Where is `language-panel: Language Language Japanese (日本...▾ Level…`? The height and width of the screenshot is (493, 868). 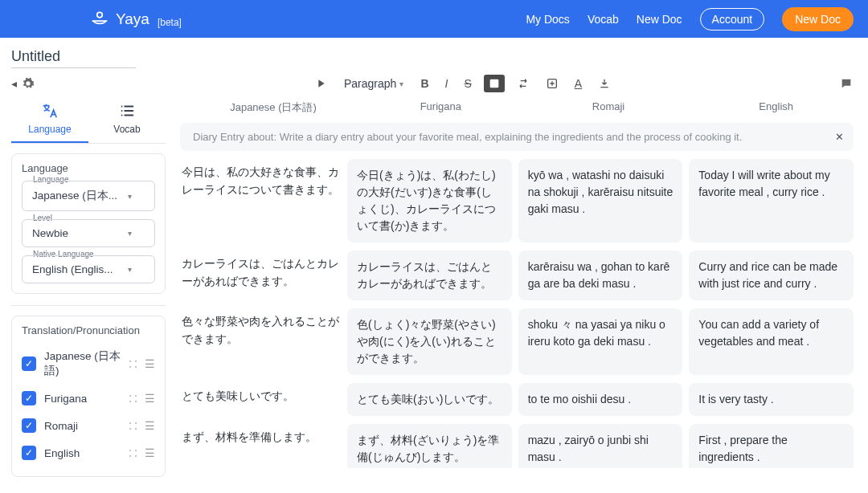
language-panel: Language Language Japanese (日本...▾ Level… is located at coordinates (88, 223).